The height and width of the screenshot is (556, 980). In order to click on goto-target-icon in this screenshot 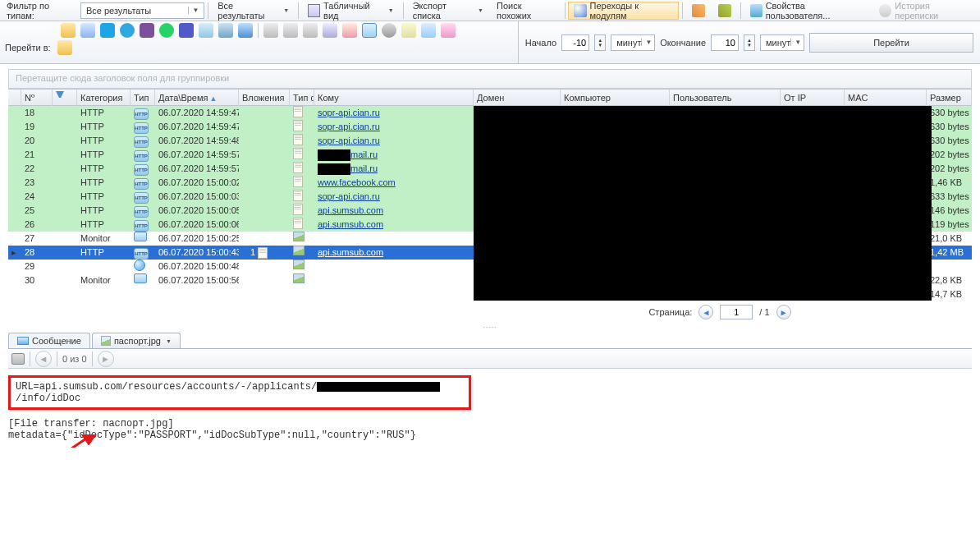, I will do `click(65, 48)`.